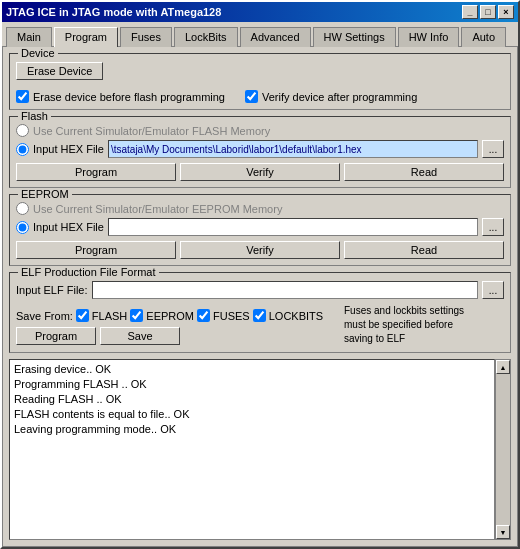 This screenshot has width=520, height=549. I want to click on eeprom-hex-row: Input HEX File ..., so click(260, 227).